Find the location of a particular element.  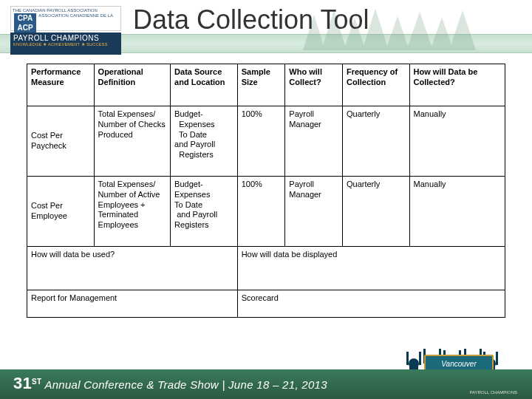

table-header-row: Performance Measure Operational Definiti… is located at coordinates (266, 86).